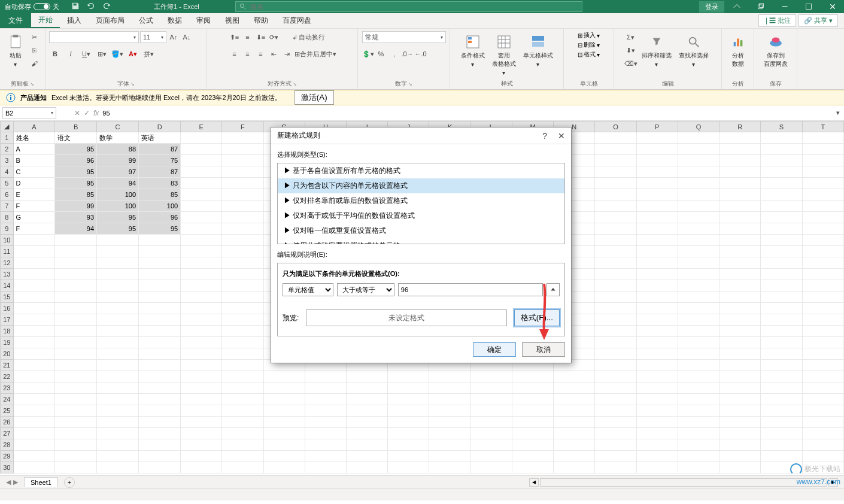  I want to click on col-header: O, so click(615, 127).